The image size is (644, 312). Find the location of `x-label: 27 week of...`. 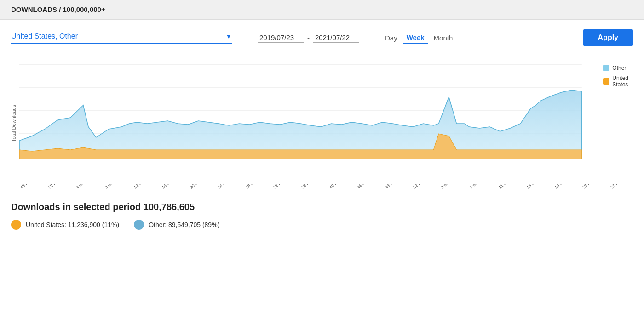

x-label: 27 week of... is located at coordinates (620, 187).